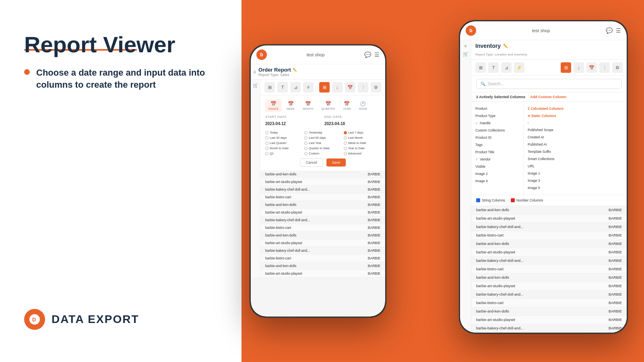 The width and height of the screenshot is (644, 362). Describe the element at coordinates (575, 137) in the screenshot. I see `col-created-at: Created At` at that location.